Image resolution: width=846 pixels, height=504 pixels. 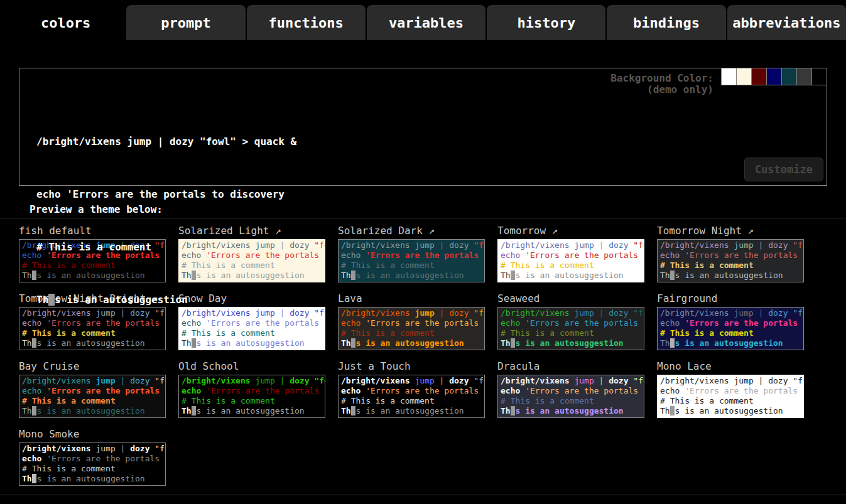 What do you see at coordinates (730, 299) in the screenshot?
I see `theme-name: Fairground` at bounding box center [730, 299].